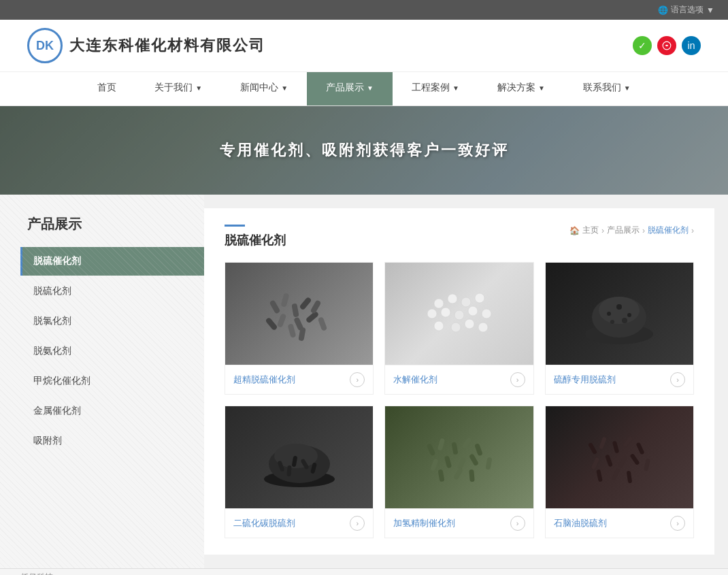  What do you see at coordinates (264, 380) in the screenshot?
I see `product-name-1: 超精脱硫催化剂` at bounding box center [264, 380].